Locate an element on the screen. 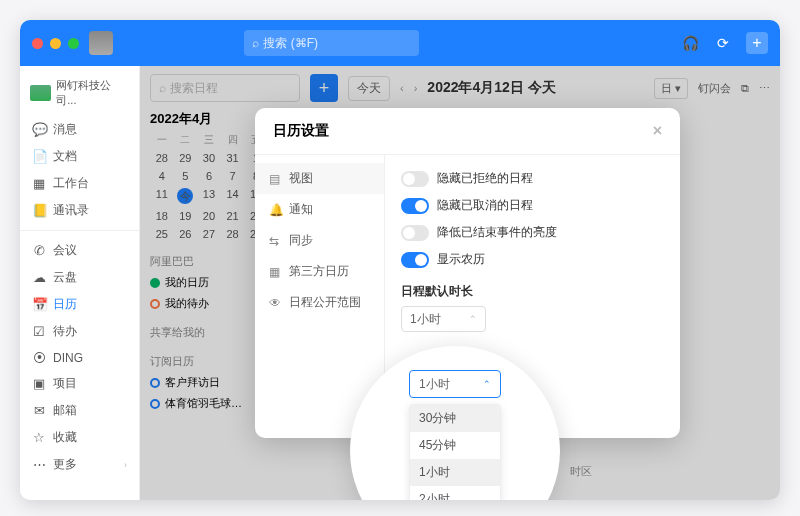 This screenshot has height=516, width=800. switch-label: 隐藏已拒绝的日程 is located at coordinates (485, 178).